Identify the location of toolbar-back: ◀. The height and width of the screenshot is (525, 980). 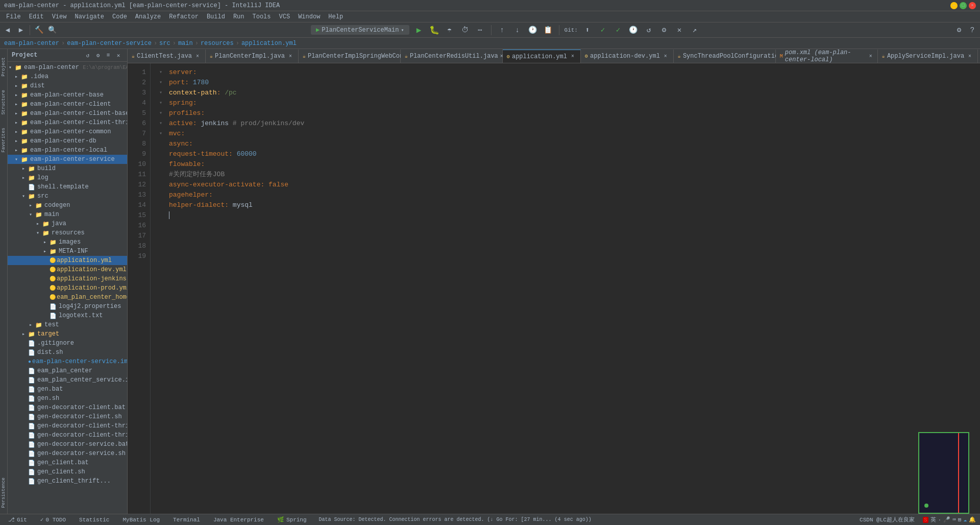
(8, 30).